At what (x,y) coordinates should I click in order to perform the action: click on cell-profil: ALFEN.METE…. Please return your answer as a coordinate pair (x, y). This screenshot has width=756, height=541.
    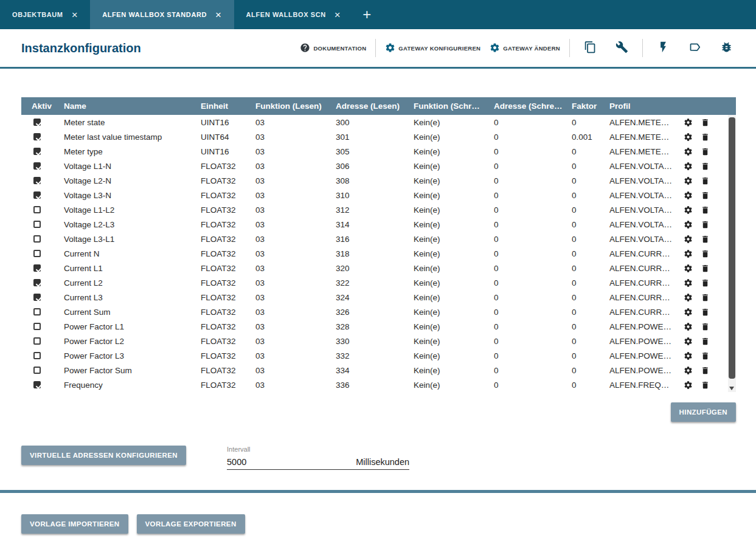
    Looking at the image, I should click on (645, 152).